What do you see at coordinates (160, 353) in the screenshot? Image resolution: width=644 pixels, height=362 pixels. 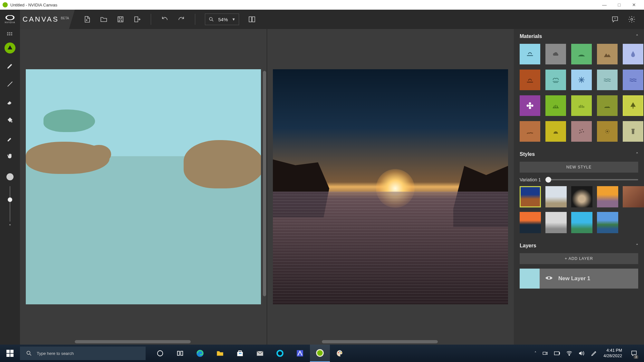 I see `task-cortana-icon` at bounding box center [160, 353].